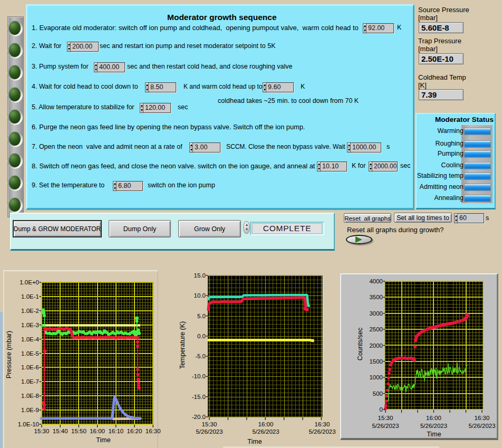 This screenshot has height=448, width=502. Describe the element at coordinates (30, 354) in the screenshot. I see `svg-text: 1.0E-5` at that location.